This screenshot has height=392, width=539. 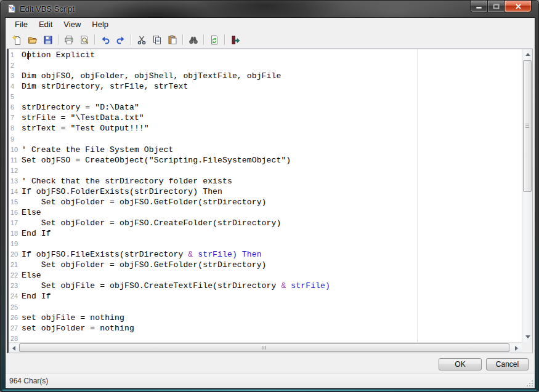 What do you see at coordinates (265, 86) in the screenshot?
I see `code-line: 4Dim strDirectory, strFile, strText` at bounding box center [265, 86].